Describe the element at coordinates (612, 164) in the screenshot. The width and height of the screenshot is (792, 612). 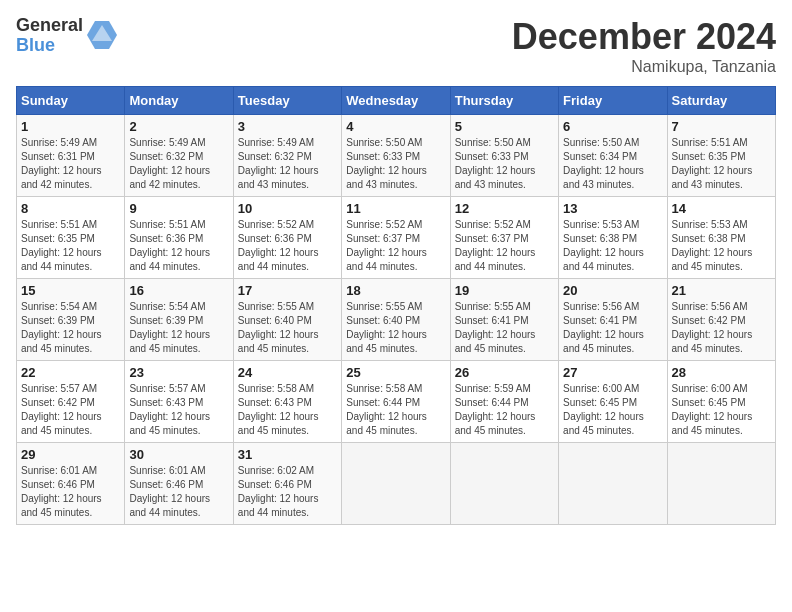
I see `day-detail: Sunrise: 5:50 AM Sunset: 6:34 PM Dayligh…` at that location.